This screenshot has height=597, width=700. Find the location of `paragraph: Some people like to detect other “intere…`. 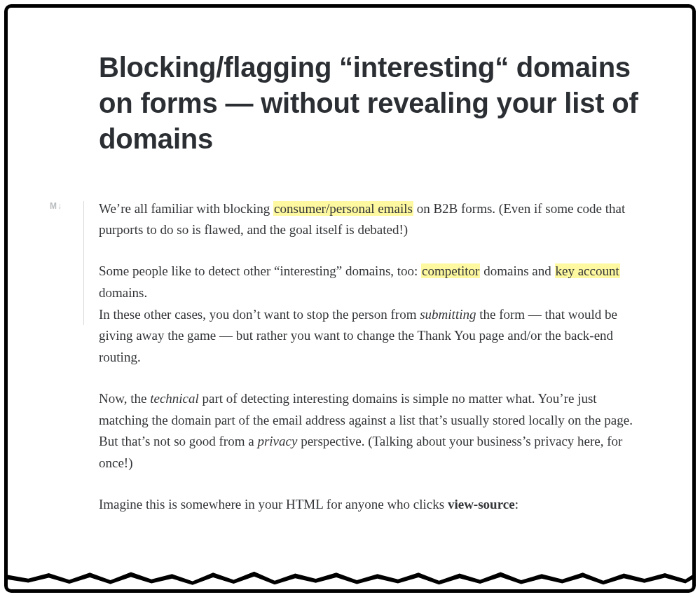

paragraph: Some people like to detect other “intere… is located at coordinates (373, 282).